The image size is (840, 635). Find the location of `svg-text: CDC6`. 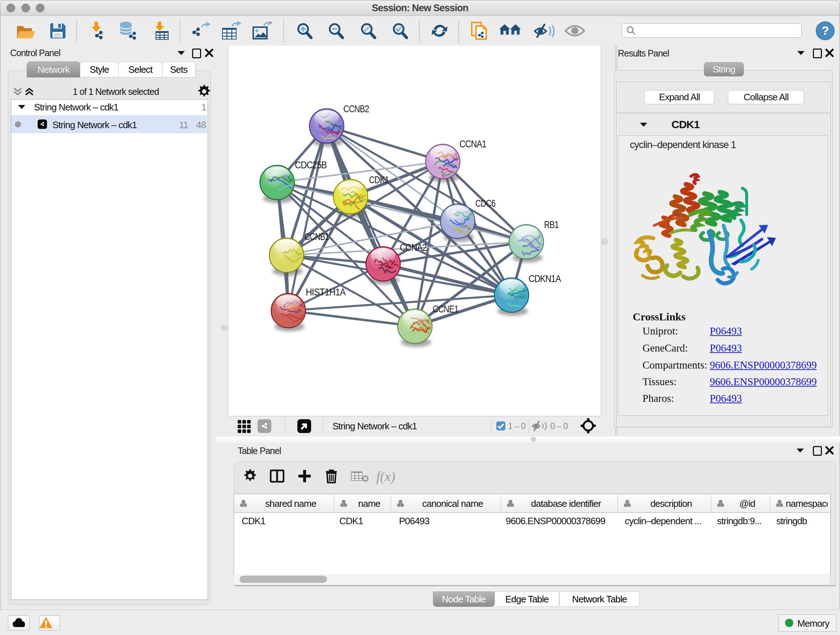

svg-text: CDC6 is located at coordinates (485, 204).